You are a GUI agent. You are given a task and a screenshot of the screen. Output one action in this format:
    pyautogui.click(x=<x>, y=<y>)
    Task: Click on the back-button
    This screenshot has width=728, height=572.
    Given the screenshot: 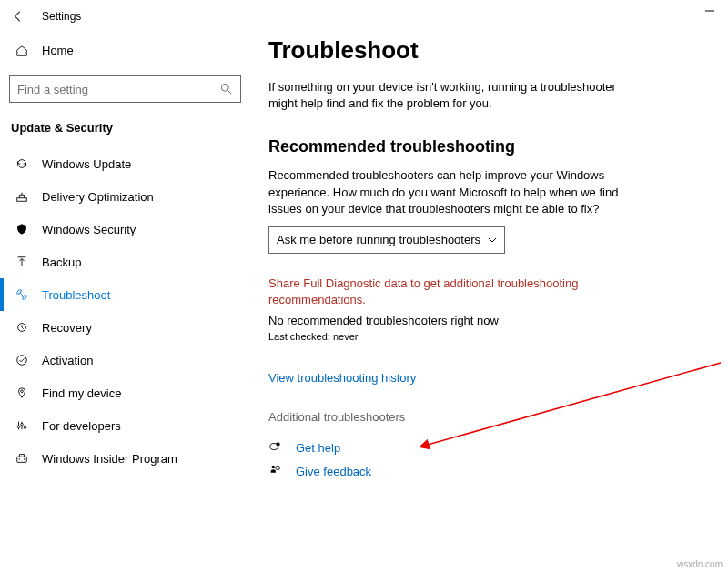 What is the action you would take?
    pyautogui.click(x=18, y=16)
    